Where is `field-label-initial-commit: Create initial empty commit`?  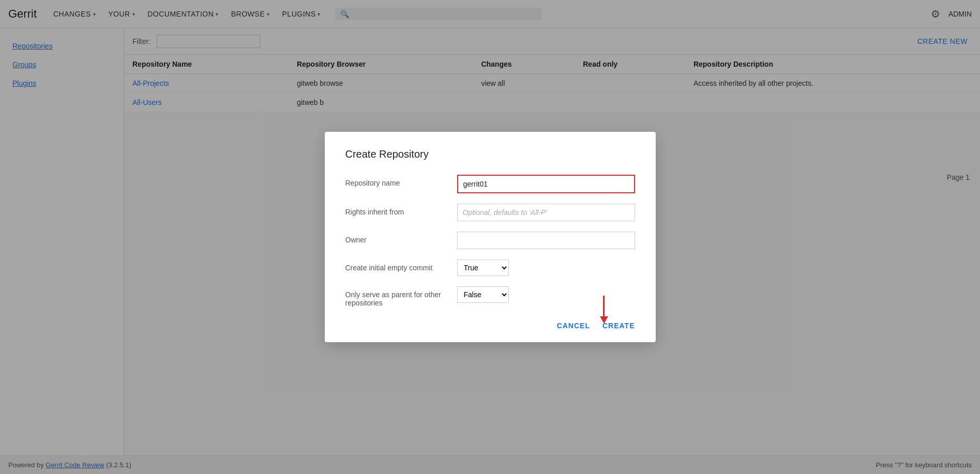 field-label-initial-commit: Create initial empty commit is located at coordinates (397, 266).